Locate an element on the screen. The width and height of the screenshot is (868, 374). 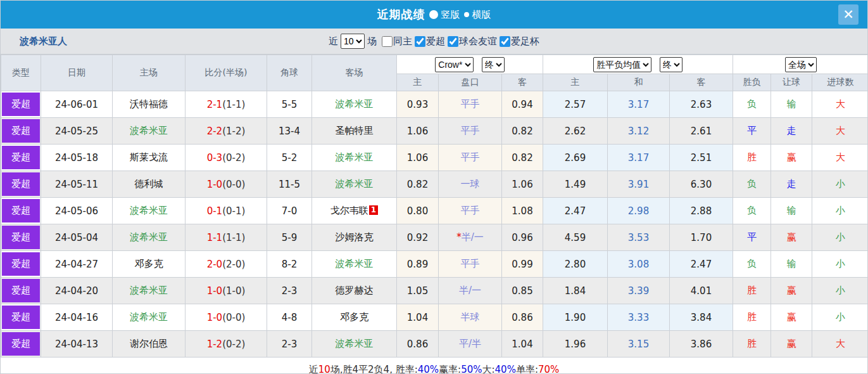
layout-radio-horizontal: 横版 is located at coordinates (477, 15).